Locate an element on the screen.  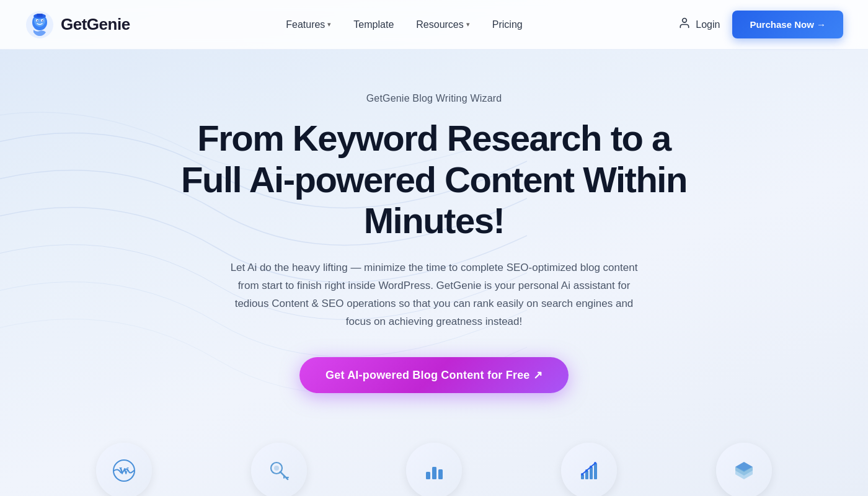
wordpress-icon: W is located at coordinates (124, 471).